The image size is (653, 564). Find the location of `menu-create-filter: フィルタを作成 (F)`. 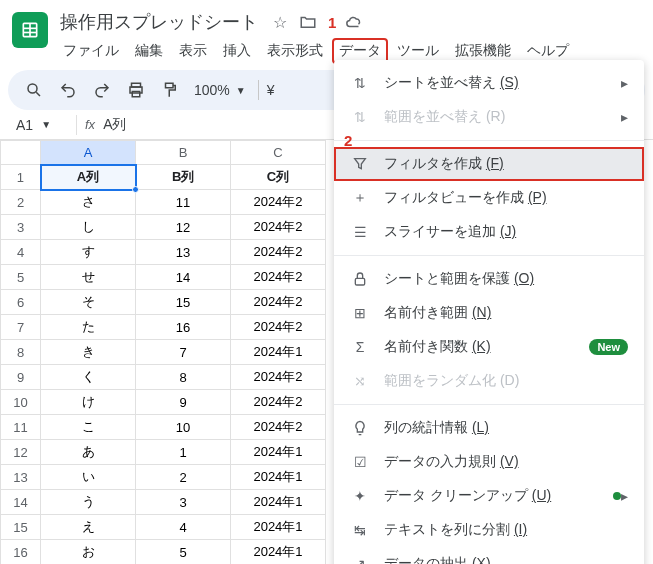

menu-create-filter: フィルタを作成 (F) is located at coordinates (489, 164).